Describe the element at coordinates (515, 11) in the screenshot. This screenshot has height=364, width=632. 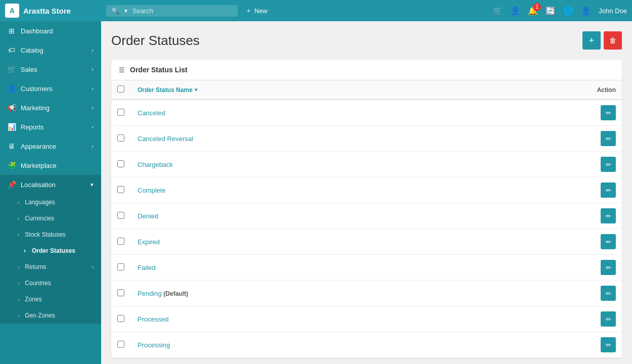
I see `user-icon: 👤` at that location.